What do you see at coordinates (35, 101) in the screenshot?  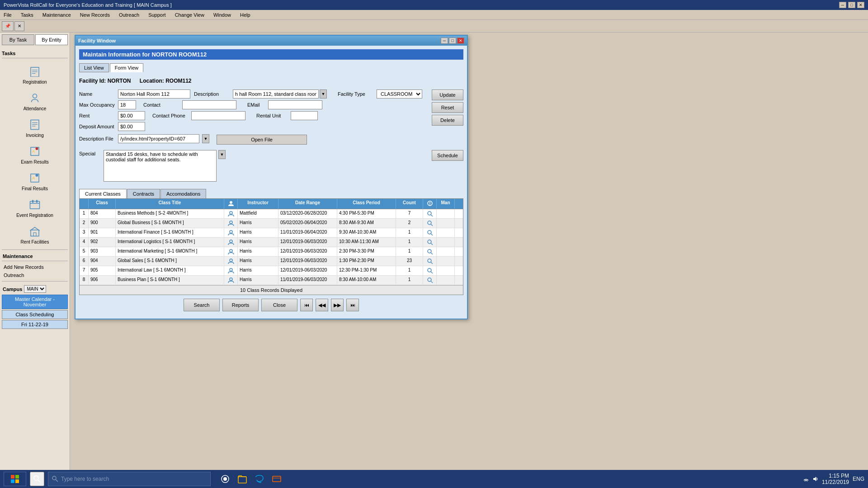 I see `task-attendance: Attendance` at bounding box center [35, 101].